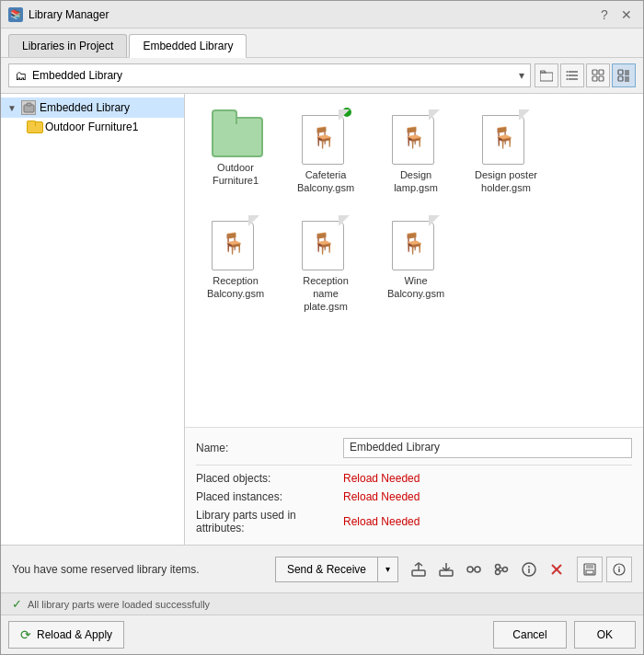  I want to click on toolbar: 🗂 Embedded Library ▾, so click(322, 75).